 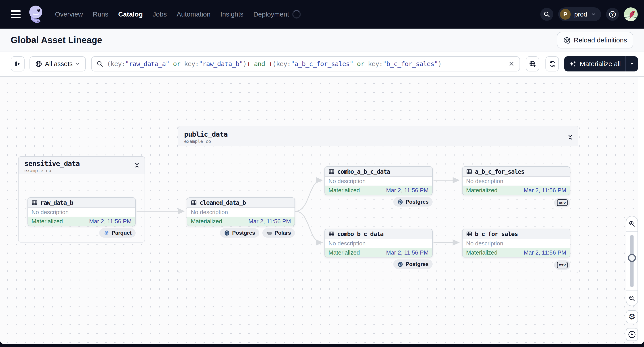 I want to click on refresh-button, so click(x=552, y=64).